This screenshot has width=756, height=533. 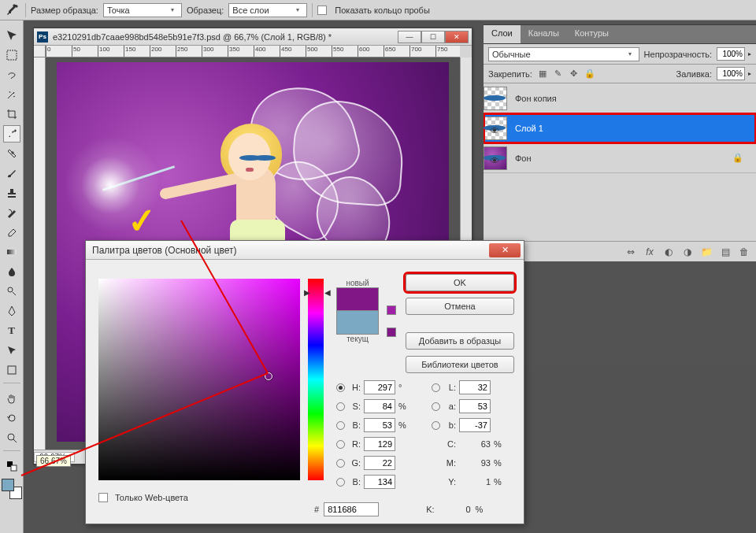 I want to click on color-swatches, so click(x=12, y=489).